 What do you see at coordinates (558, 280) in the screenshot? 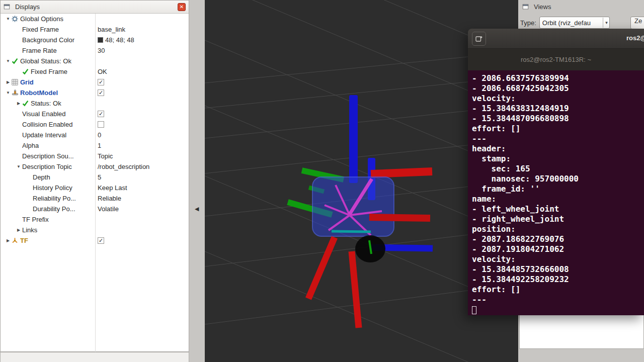
I see `terminal-line: - 15.384492258209232` at bounding box center [558, 280].